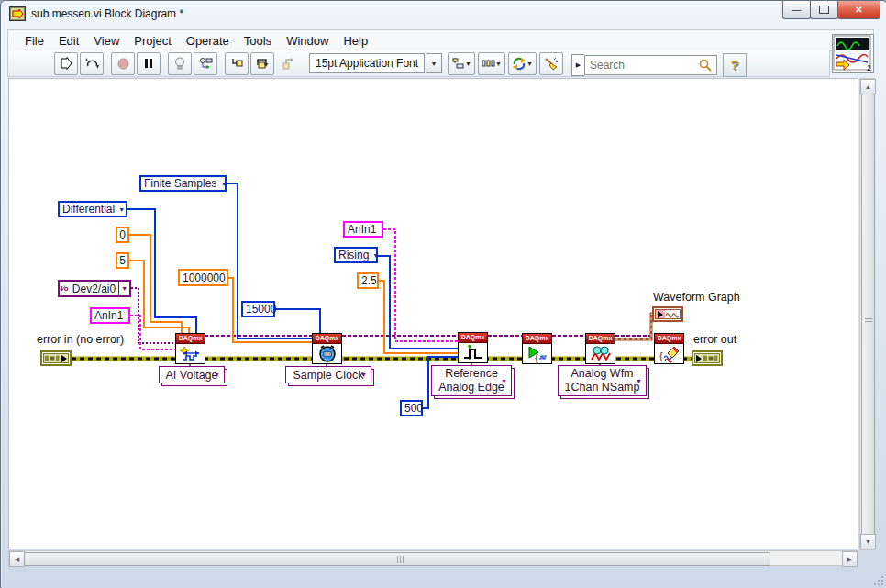 Image resolution: width=886 pixels, height=588 pixels. I want to click on read-selector: Analog Wfm 1Chan NSamp ▼, so click(602, 381).